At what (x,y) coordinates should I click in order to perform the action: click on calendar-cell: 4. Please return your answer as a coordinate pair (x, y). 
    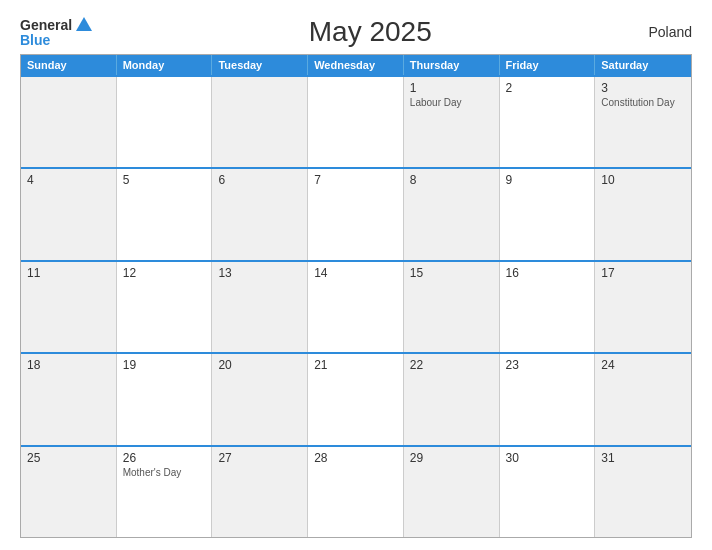
    Looking at the image, I should click on (69, 214).